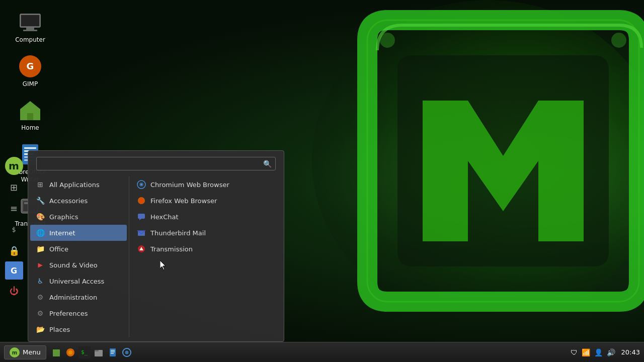 This screenshot has width=644, height=362. Describe the element at coordinates (78, 185) in the screenshot. I see `menu-item-all-apps: ⊞ All Applications` at that location.